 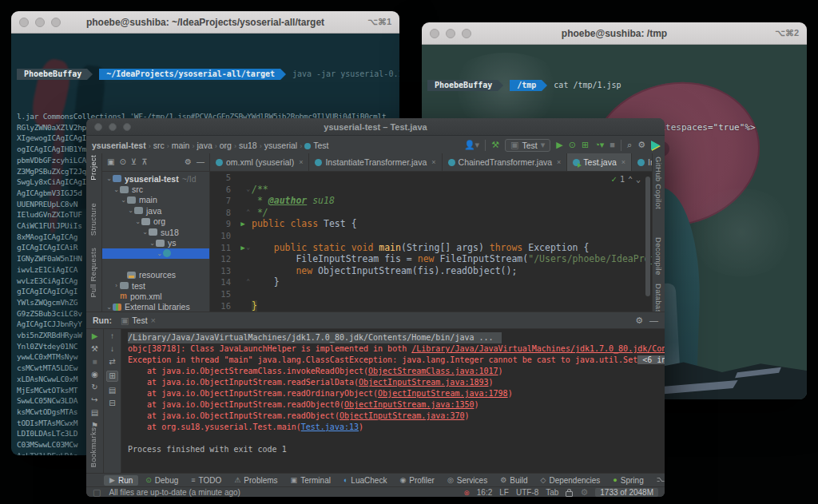 I want to click on code-editor: 56⌄/**7 * @author su188⌃ */9▶public clas…, so click(x=431, y=241).